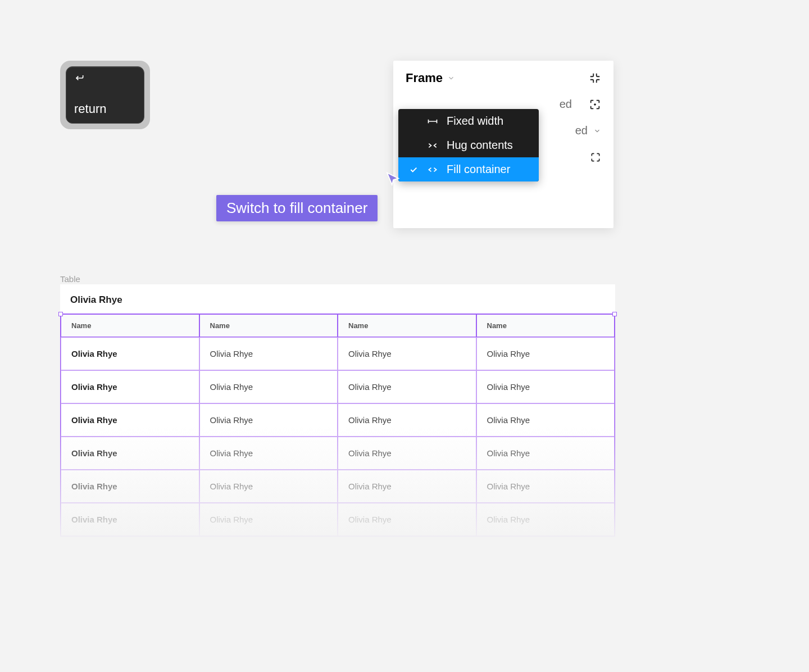 Image resolution: width=809 pixels, height=672 pixels. I want to click on panel-header: Frame, so click(503, 76).